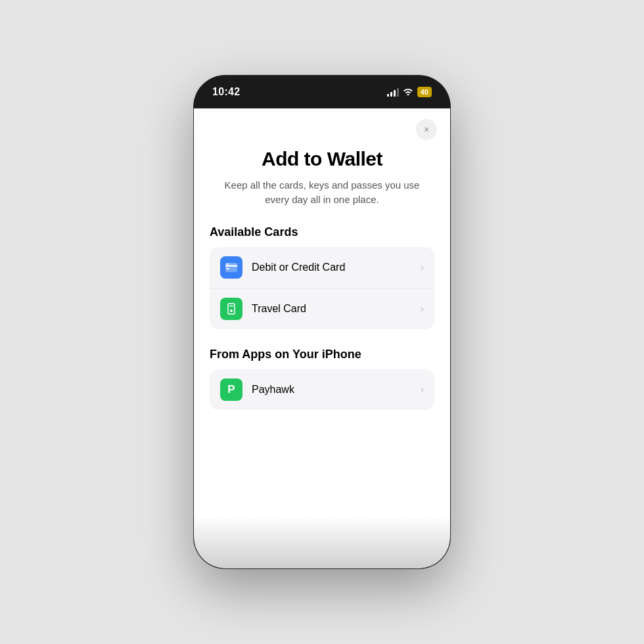  I want to click on travel-card-item: Travel Card ›, so click(322, 309).